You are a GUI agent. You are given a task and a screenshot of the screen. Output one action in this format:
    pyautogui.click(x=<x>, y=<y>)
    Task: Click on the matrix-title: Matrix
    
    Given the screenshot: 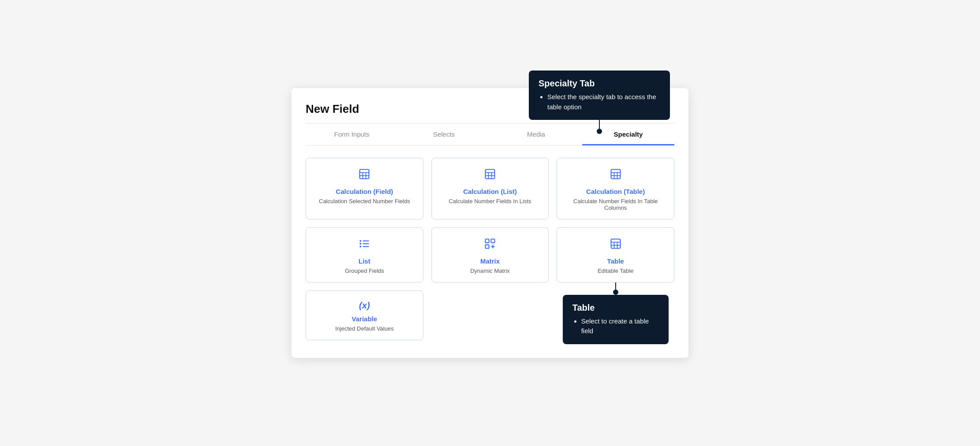 What is the action you would take?
    pyautogui.click(x=490, y=261)
    